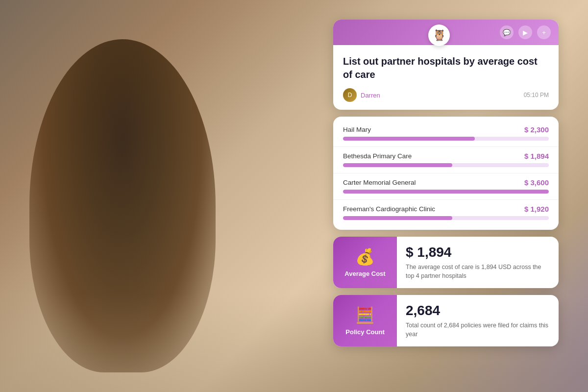  Describe the element at coordinates (377, 156) in the screenshot. I see `hospital-name: Bethesda Primary Care` at that location.